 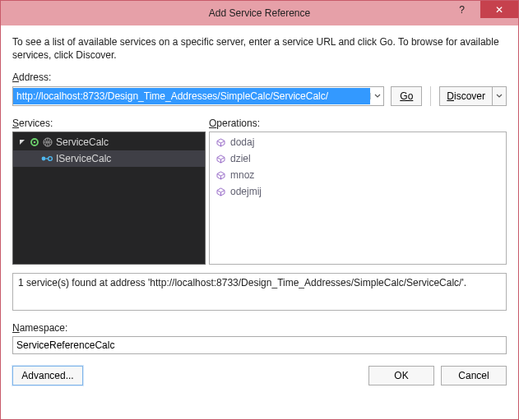 I want to click on operation-item: dziel, so click(x=358, y=159).